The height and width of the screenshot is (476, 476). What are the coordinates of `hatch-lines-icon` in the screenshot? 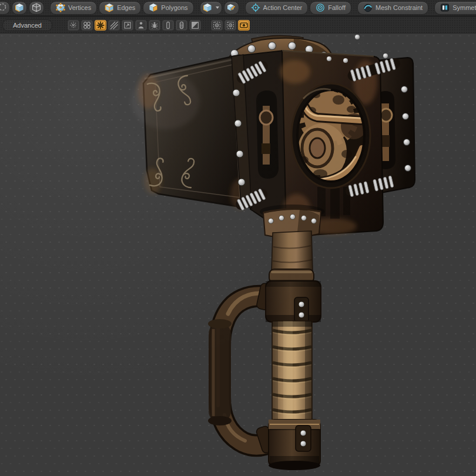 It's located at (114, 25).